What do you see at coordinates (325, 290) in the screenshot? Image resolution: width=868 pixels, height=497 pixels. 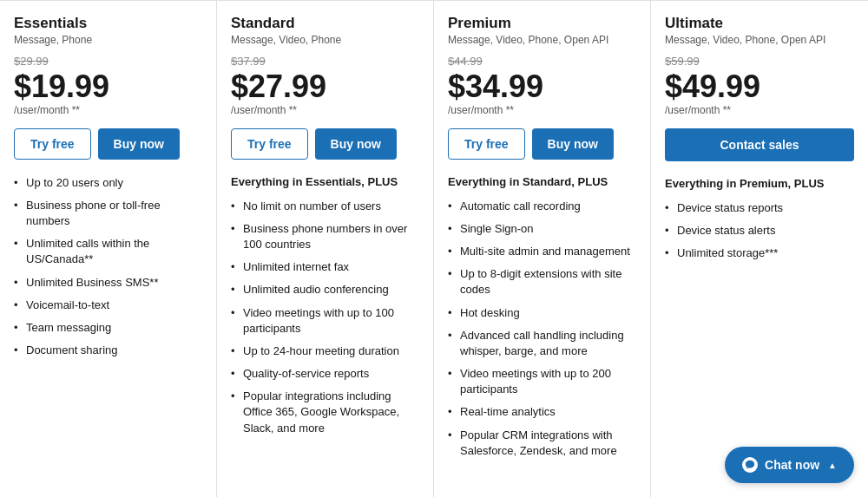 I see `feature-item: Unlimited audio conferencing` at bounding box center [325, 290].